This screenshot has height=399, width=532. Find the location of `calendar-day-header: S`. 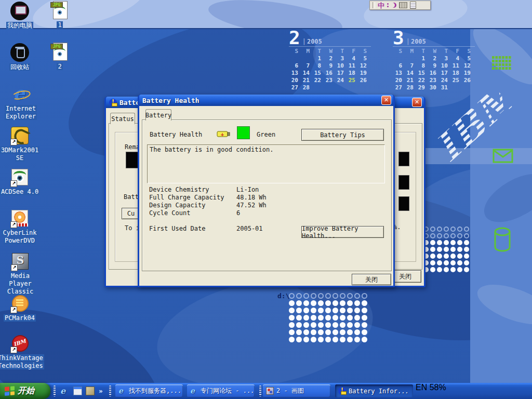

calendar-day-header: S is located at coordinates (363, 51).